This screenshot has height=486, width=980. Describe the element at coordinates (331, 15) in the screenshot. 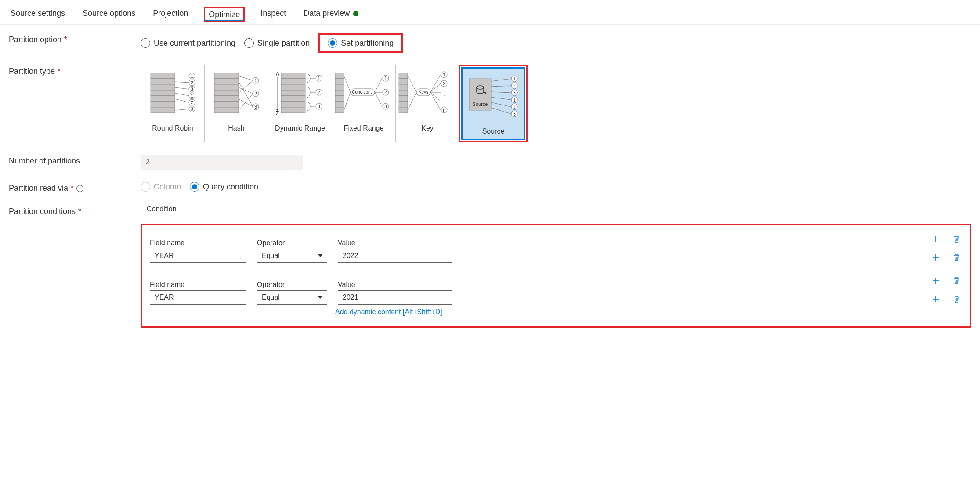

I see `tab-data-preview: Data preview` at that location.